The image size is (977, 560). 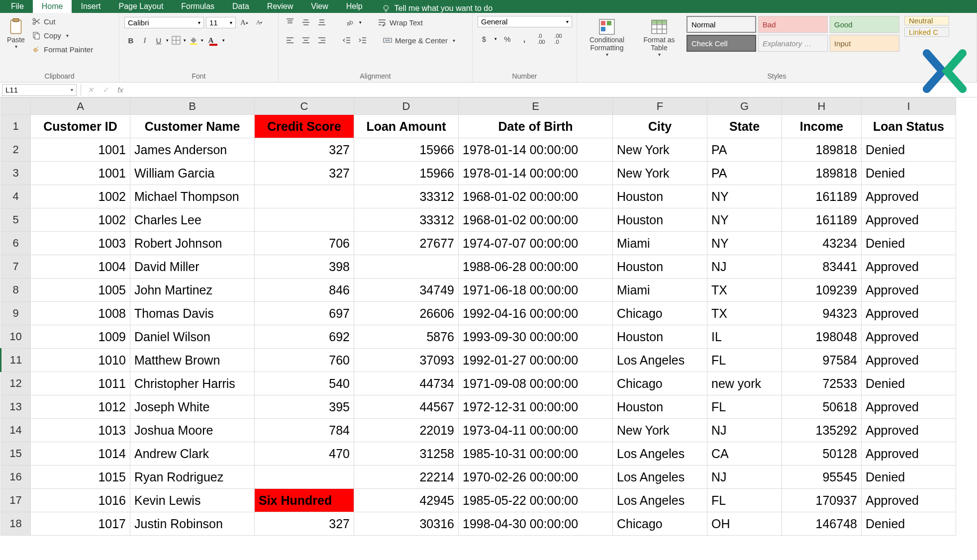 I want to click on cell: CA, so click(x=745, y=454).